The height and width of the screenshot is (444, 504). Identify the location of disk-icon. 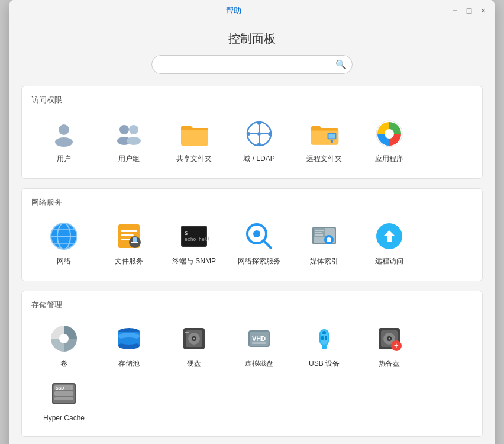
(194, 339).